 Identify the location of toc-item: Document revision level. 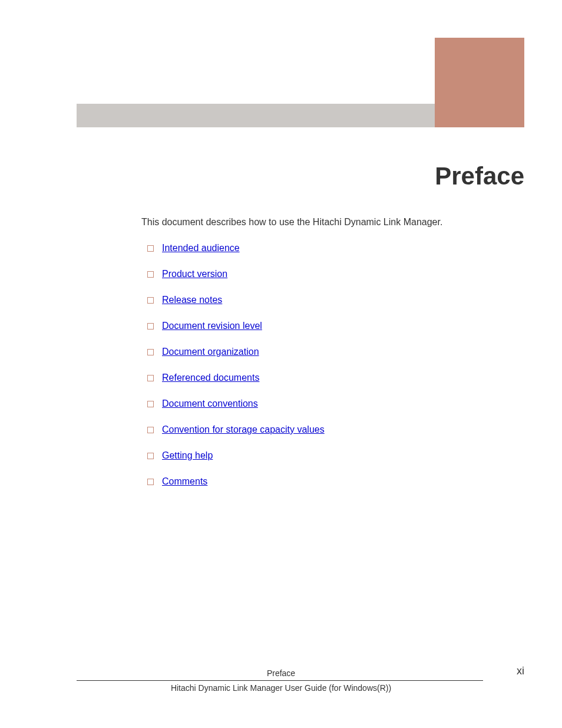
(236, 326).